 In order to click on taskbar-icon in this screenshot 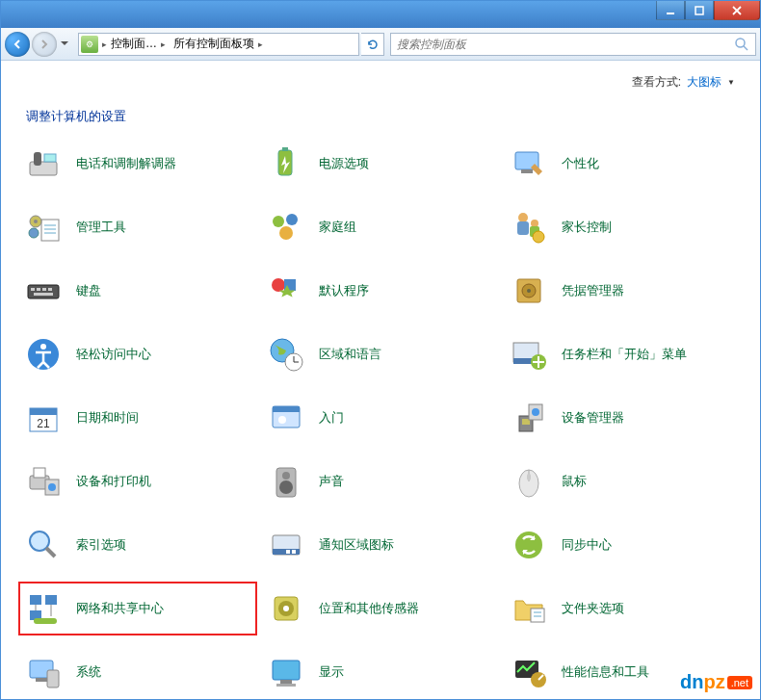, I will do `click(529, 354)`.